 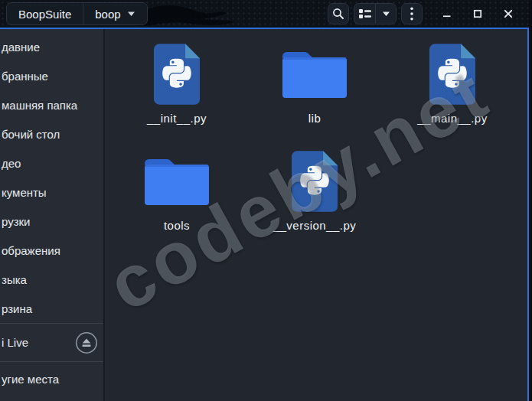 I want to click on folder-item-lib: lib, so click(x=315, y=95).